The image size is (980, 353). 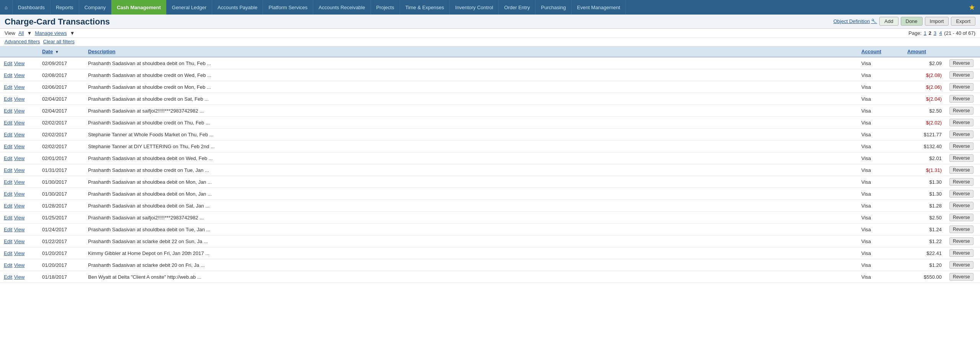 I want to click on page-1-link: 1, so click(x=925, y=33).